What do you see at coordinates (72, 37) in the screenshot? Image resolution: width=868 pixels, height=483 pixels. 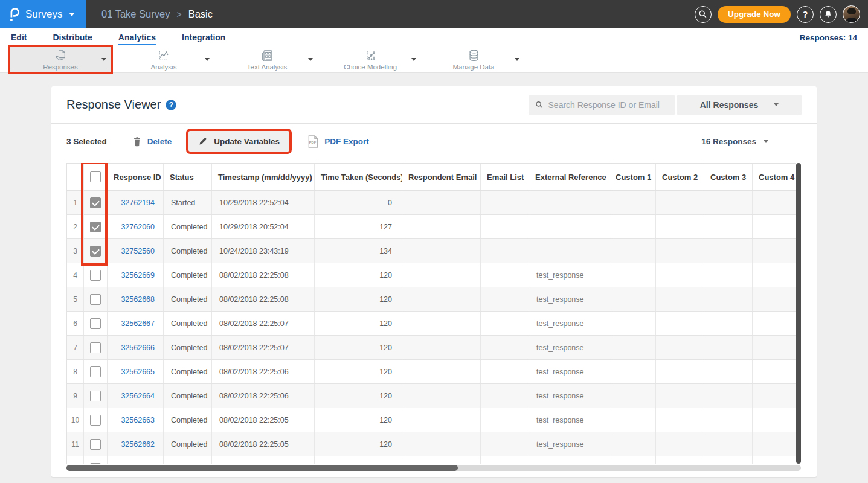 I see `tab-distribute: Distribute` at bounding box center [72, 37].